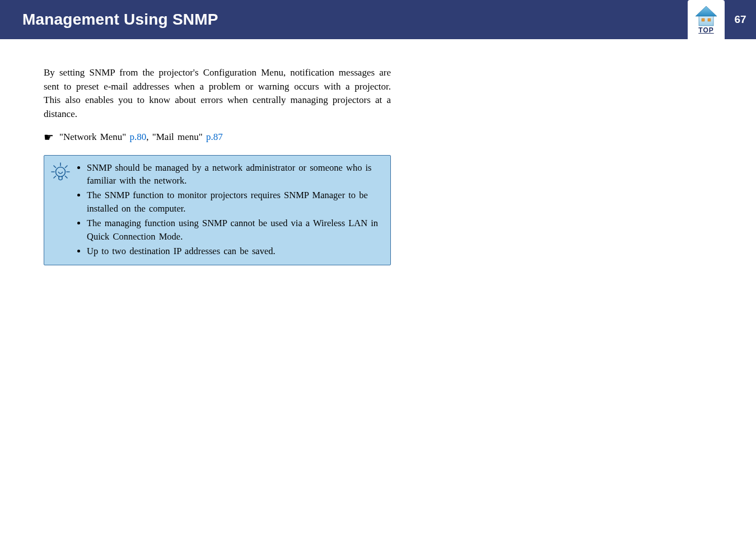  Describe the element at coordinates (706, 30) in the screenshot. I see `top-label: TOP` at that location.